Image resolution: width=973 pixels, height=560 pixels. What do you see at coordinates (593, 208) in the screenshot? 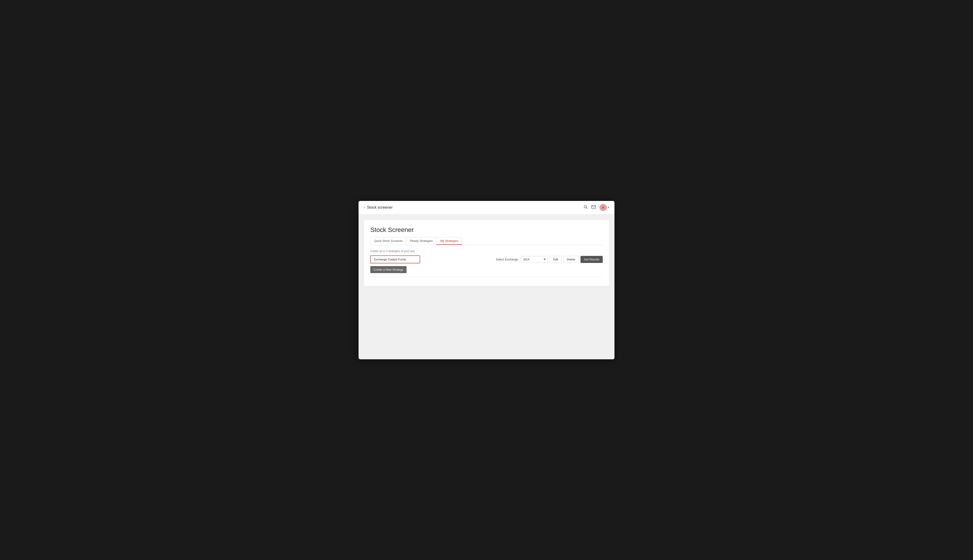
I see `mail-icon` at bounding box center [593, 208].